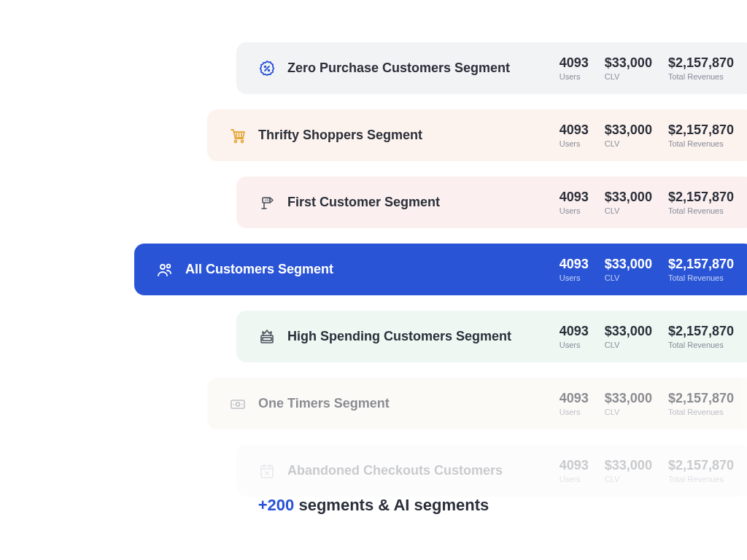 This screenshot has width=747, height=560. What do you see at coordinates (477, 136) in the screenshot?
I see `segment-card: Thrifty Shoppers Segment 4093 Users $33,…` at bounding box center [477, 136].